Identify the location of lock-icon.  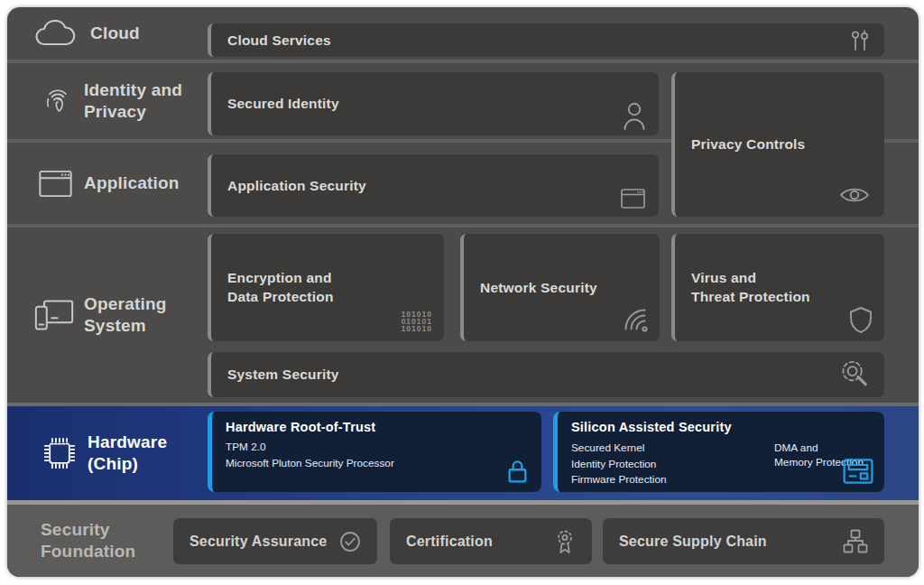
(518, 471).